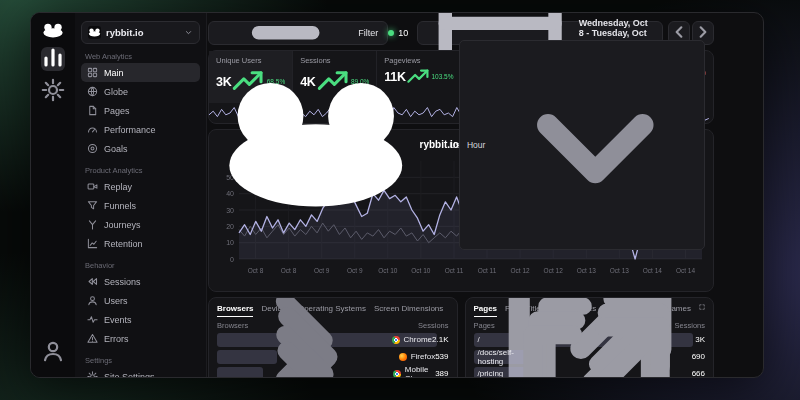 This screenshot has width=800, height=400. Describe the element at coordinates (698, 374) in the screenshot. I see `row-sessions-value: 666` at that location.